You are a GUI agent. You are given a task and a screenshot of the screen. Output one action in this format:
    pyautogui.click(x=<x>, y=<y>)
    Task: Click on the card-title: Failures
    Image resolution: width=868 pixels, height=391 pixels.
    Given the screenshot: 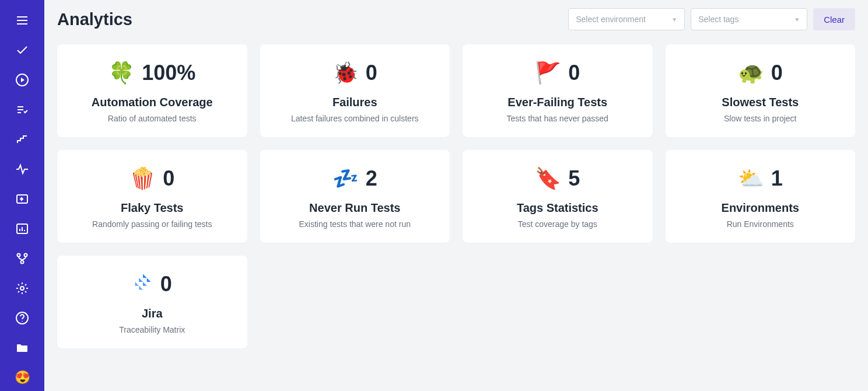 What is the action you would take?
    pyautogui.click(x=355, y=103)
    